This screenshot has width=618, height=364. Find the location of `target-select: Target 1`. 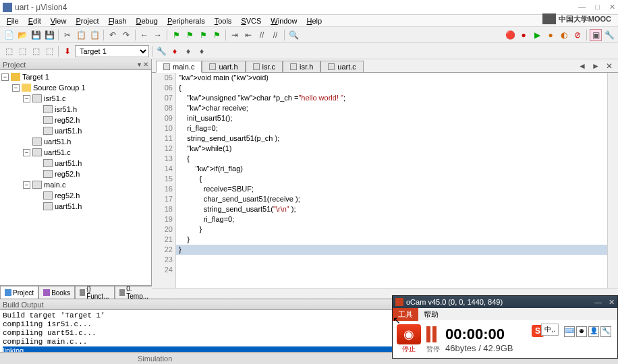

target-select: Target 1 is located at coordinates (112, 51).